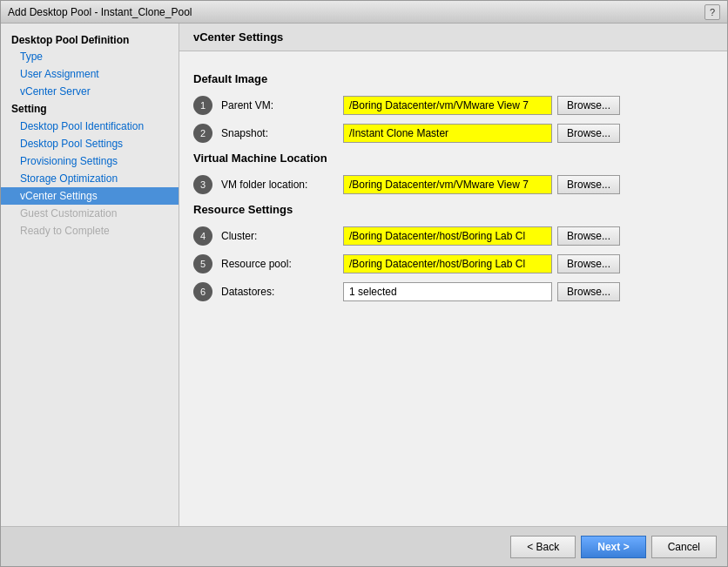 This screenshot has height=567, width=728. Describe the element at coordinates (448, 236) in the screenshot. I see `cluster-value: /Boring Datacenter/host/Boring Lab Cl` at that location.